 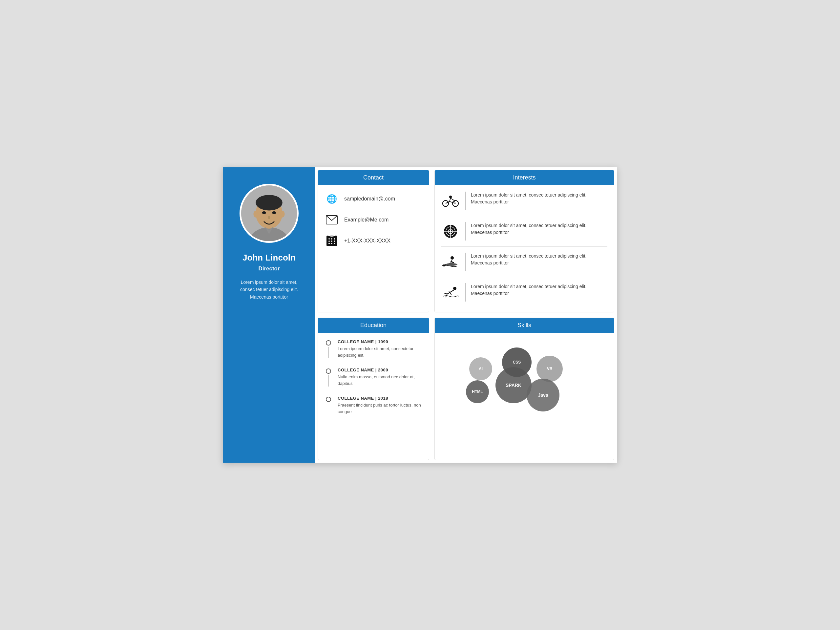 I want to click on interest-item-3: Lorem ipsum dolor sit amet, consec tetue…, so click(x=524, y=265).